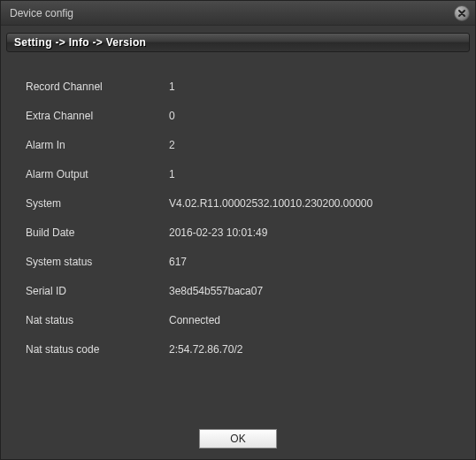 Image resolution: width=476 pixels, height=460 pixels. What do you see at coordinates (238, 439) in the screenshot?
I see `ok-button: OK` at bounding box center [238, 439].